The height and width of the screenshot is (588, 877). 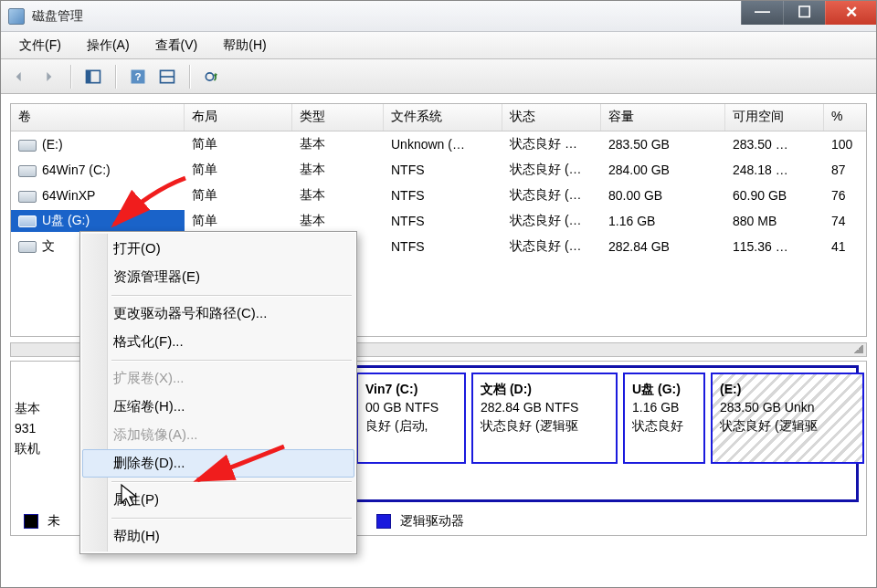 What do you see at coordinates (218, 341) in the screenshot?
I see `ctx-item: 格式化(F)...` at bounding box center [218, 341].